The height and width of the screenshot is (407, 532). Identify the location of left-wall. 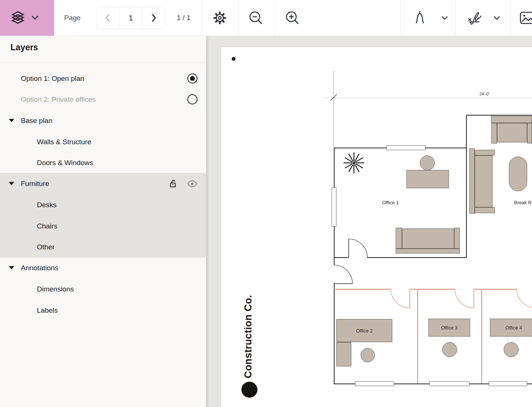
(334, 334).